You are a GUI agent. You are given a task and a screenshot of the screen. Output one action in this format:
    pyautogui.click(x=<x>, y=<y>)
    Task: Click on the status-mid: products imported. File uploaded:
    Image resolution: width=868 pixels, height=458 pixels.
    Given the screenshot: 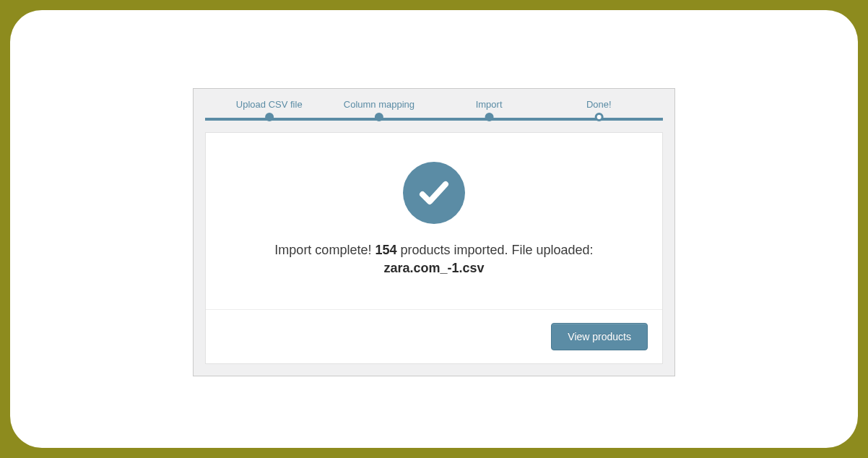 What is the action you would take?
    pyautogui.click(x=495, y=250)
    